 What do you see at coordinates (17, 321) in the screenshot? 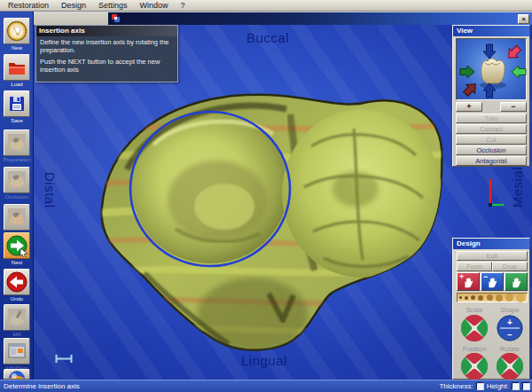
I see `toolbar-item-mill: Mill` at bounding box center [17, 321].